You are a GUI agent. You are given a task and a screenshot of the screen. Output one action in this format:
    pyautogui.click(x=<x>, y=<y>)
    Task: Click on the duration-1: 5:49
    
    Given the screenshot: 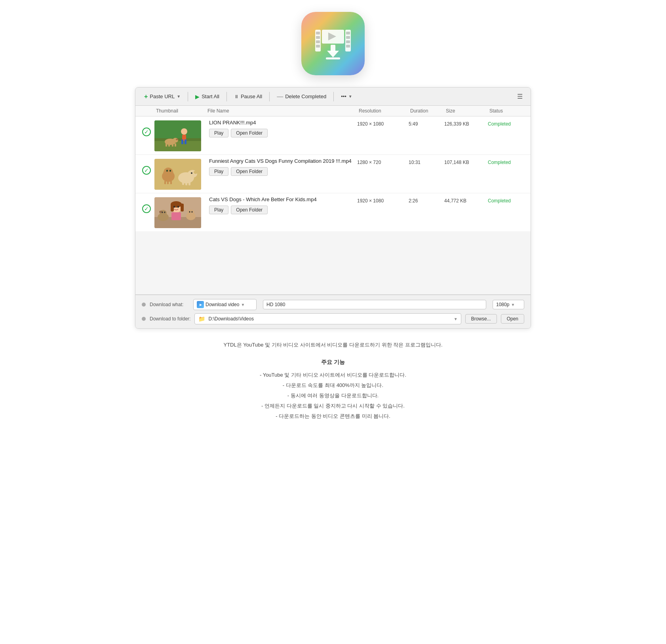 What is the action you would take?
    pyautogui.click(x=426, y=123)
    